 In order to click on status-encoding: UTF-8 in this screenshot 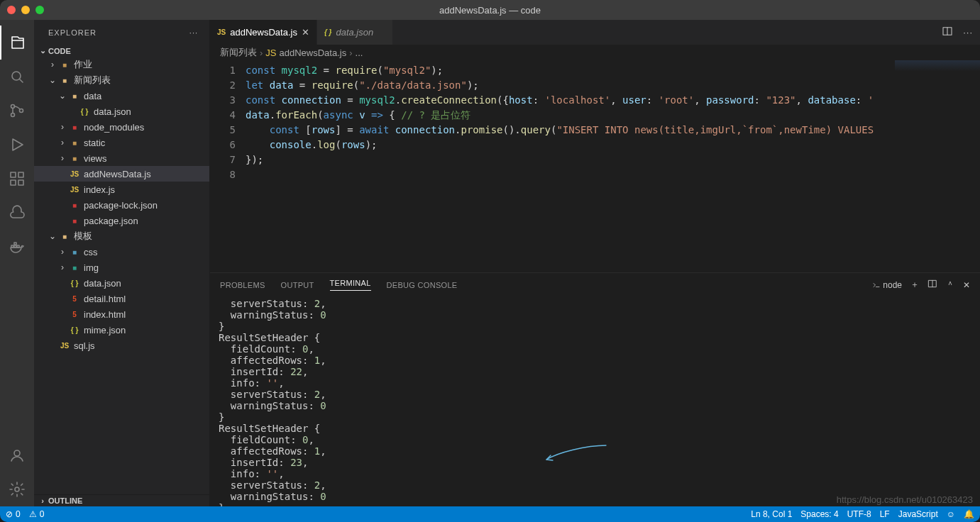, I will do `click(859, 514)`.